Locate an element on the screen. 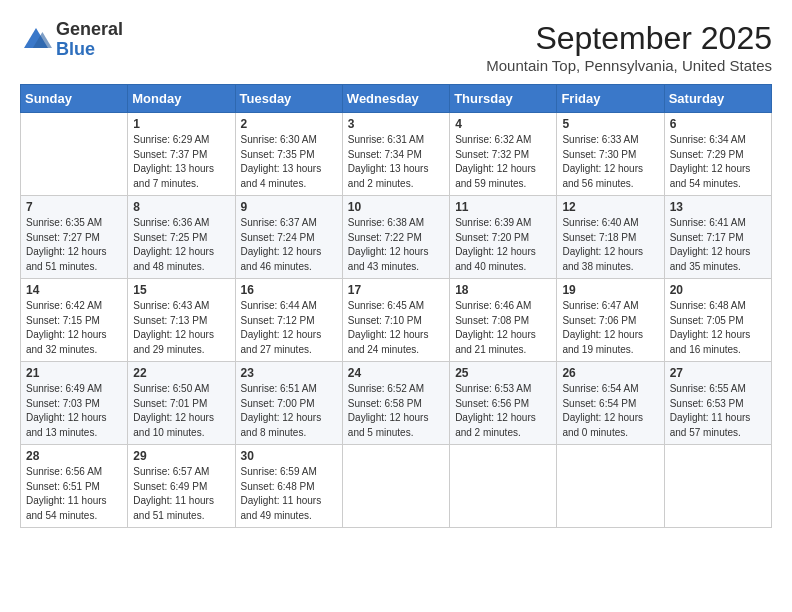 This screenshot has height=612, width=792. calendar-cell: 28Sunrise: 6:56 AM Sunset: 6:51 PM Dayli… is located at coordinates (74, 486).